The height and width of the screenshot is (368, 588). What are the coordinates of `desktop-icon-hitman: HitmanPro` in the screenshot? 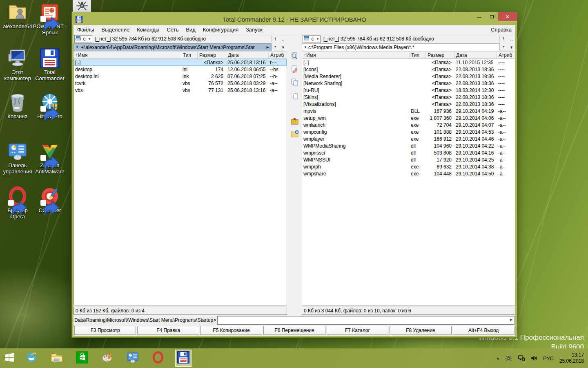 It's located at (50, 106).